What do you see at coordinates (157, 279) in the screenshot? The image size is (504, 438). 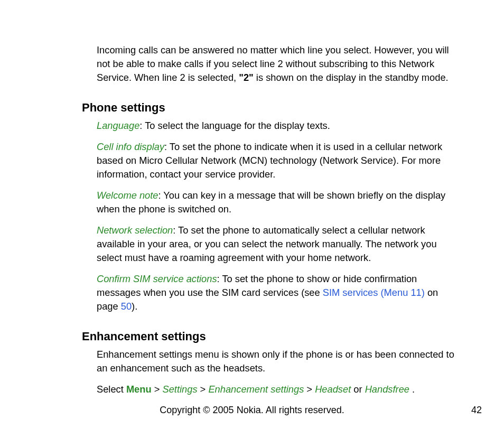 I see `term-confirm-sim: Confirm SIM service actions` at bounding box center [157, 279].